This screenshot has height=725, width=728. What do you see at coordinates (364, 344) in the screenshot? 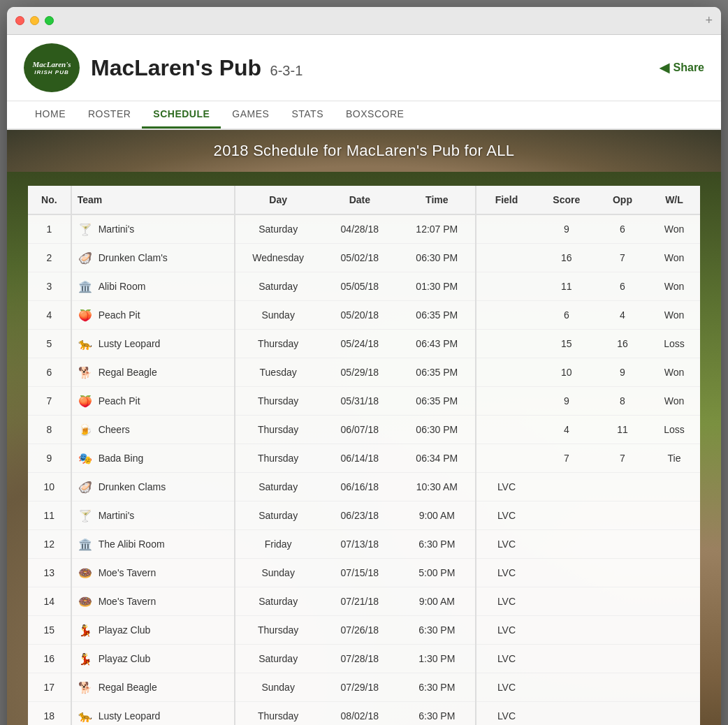
I see `table-row: 5 🐆 Lusty Leopard Thursday 05/24/18 06:4…` at bounding box center [364, 344].